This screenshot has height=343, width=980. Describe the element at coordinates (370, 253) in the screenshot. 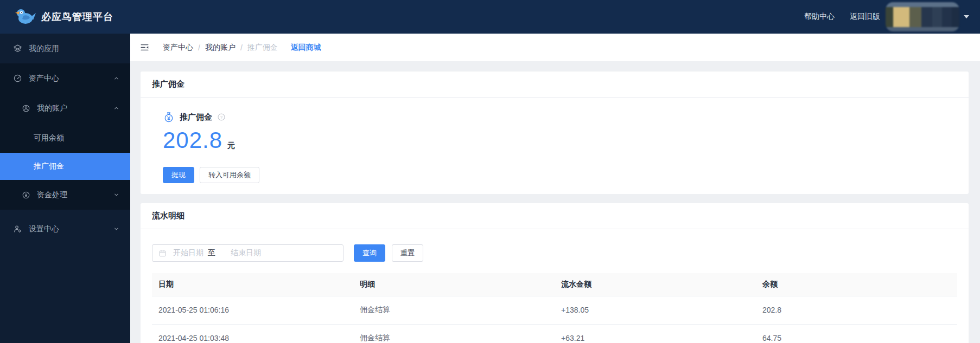

I see `query-button: 查询` at that location.